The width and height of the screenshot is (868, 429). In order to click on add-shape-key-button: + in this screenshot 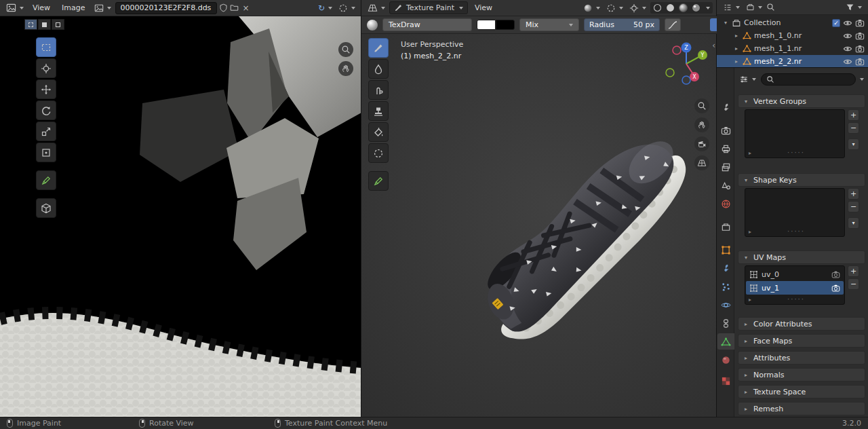, I will do `click(853, 194)`.